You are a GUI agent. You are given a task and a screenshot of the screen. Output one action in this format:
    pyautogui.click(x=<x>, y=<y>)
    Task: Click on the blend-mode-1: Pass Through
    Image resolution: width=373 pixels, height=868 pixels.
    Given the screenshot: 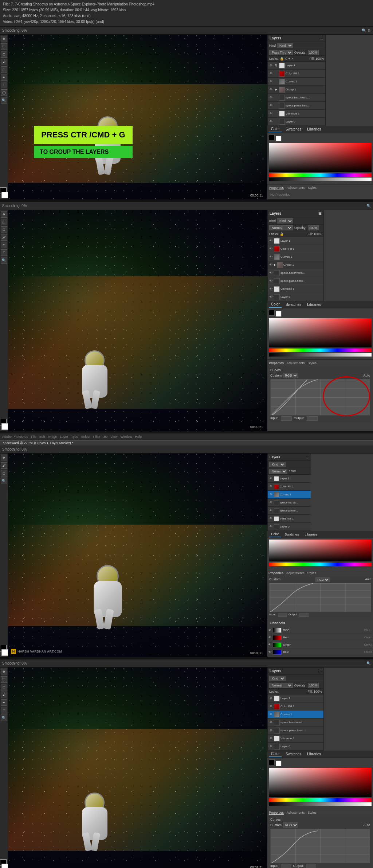 What is the action you would take?
    pyautogui.click(x=281, y=52)
    